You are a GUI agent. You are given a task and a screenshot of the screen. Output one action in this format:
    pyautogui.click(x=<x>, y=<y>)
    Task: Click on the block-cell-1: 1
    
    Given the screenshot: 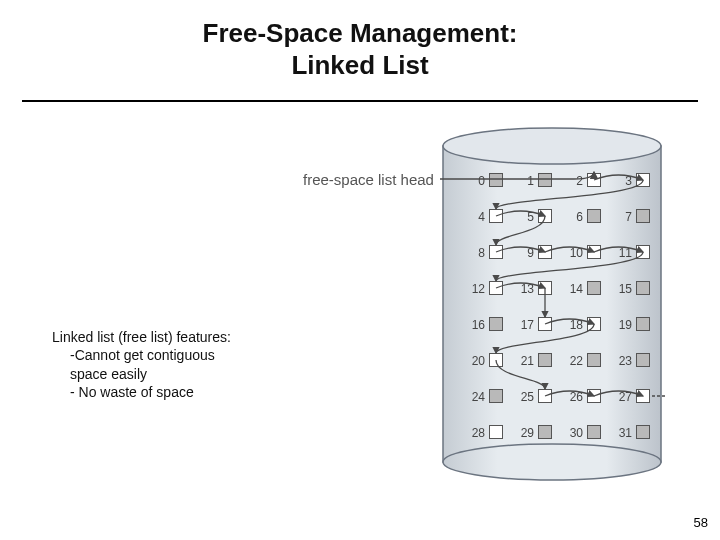 What is the action you would take?
    pyautogui.click(x=528, y=181)
    